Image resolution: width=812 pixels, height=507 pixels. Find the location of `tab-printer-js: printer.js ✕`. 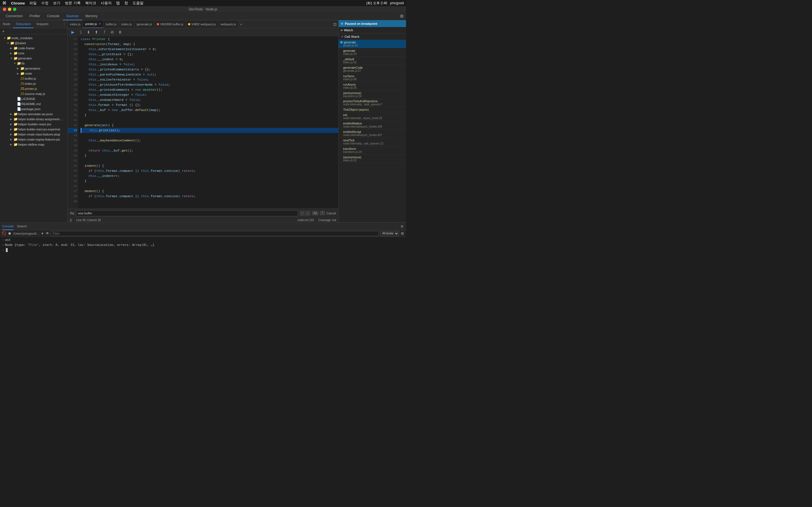

tab-printer-js: printer.js ✕ is located at coordinates (93, 24).